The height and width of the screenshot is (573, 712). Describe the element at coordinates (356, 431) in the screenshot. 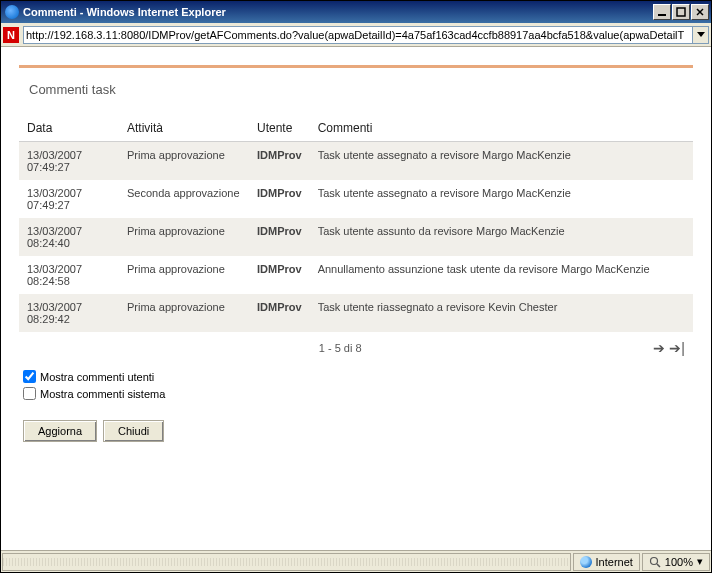

I see `button-row: Aggiorna Chiudi` at that location.